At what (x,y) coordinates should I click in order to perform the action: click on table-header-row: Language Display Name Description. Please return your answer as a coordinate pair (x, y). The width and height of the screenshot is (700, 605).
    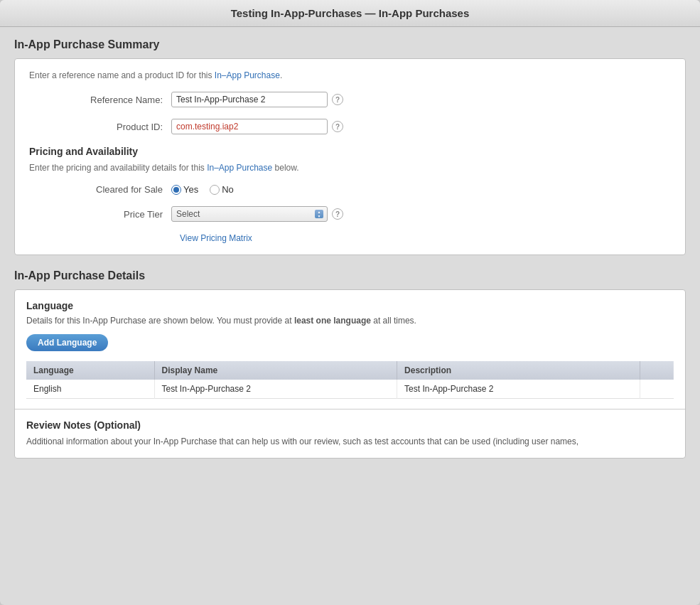
    Looking at the image, I should click on (350, 370).